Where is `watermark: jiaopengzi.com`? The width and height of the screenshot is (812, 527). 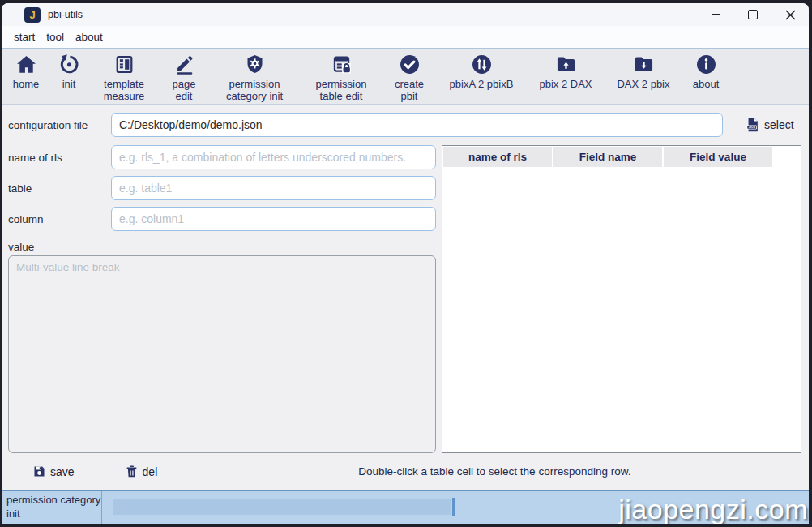
watermark: jiaopengzi.com is located at coordinates (713, 509).